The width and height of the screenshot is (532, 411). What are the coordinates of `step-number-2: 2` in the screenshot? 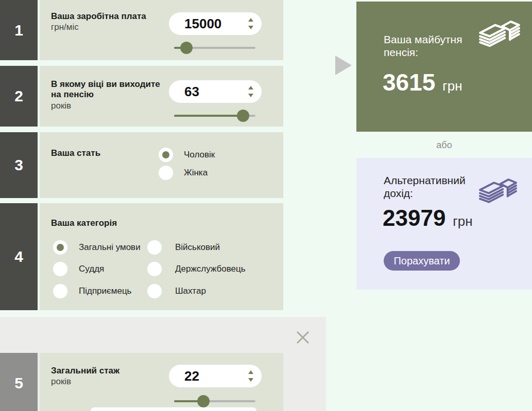 It's located at (19, 96).